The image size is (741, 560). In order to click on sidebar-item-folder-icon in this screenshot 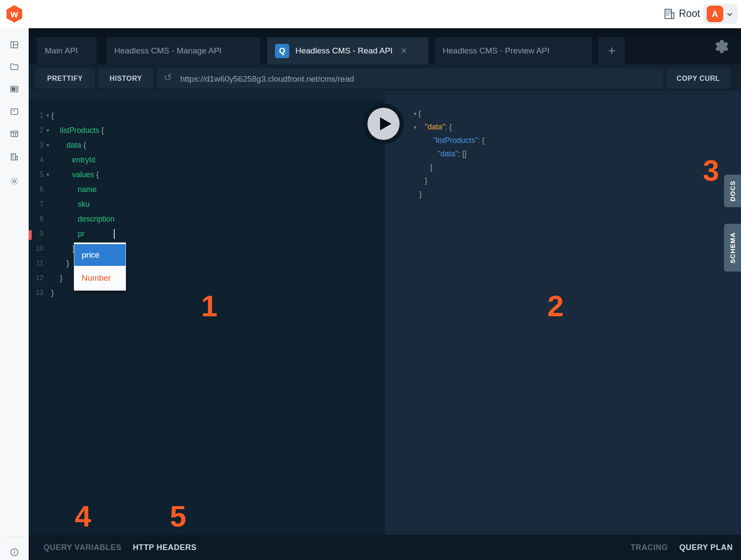, I will do `click(14, 66)`.